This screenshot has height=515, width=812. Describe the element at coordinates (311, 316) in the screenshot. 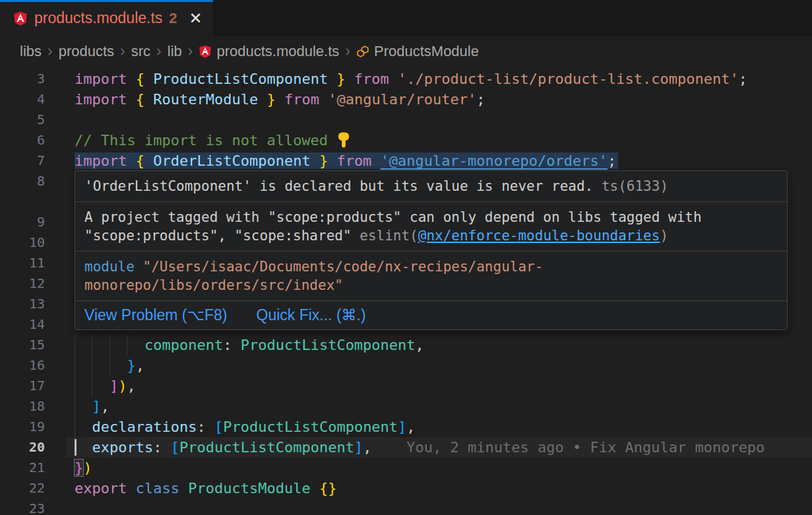

I see `quick-fix-action: Quick Fix... (⌘.)` at that location.